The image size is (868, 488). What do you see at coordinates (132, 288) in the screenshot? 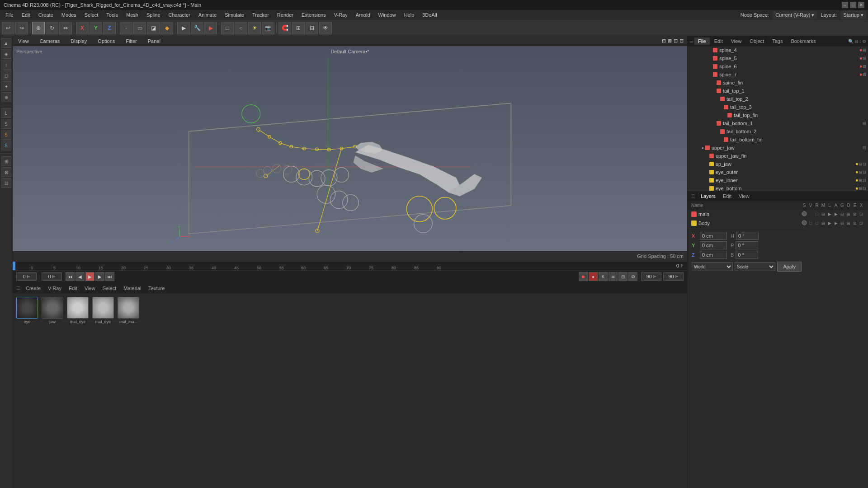
I see `bottom-material-menu: Material` at bounding box center [132, 288].